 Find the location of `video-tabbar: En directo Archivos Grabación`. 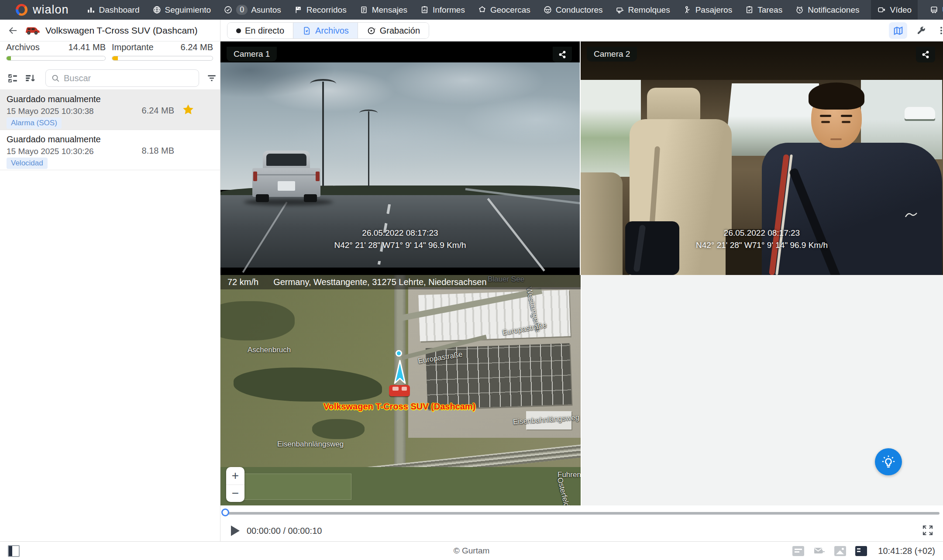

video-tabbar: En directo Archivos Grabación is located at coordinates (582, 31).